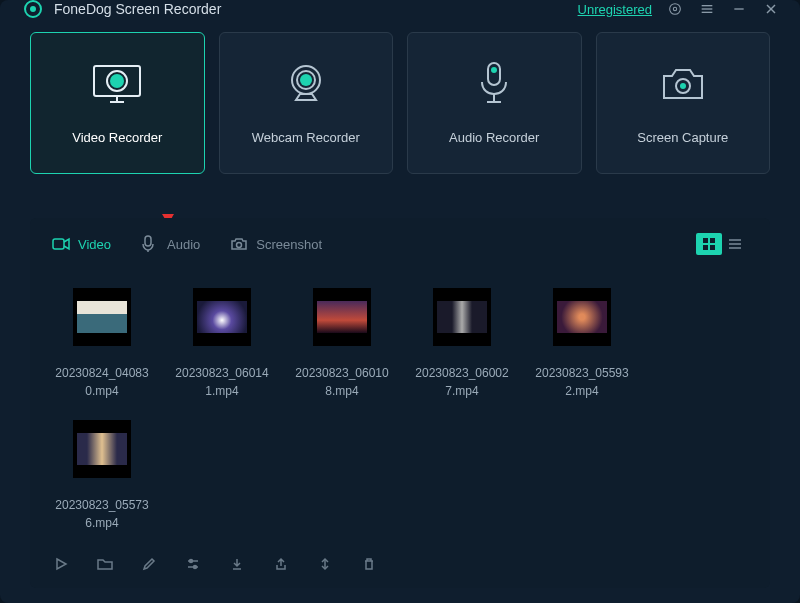 Image resolution: width=800 pixels, height=603 pixels. I want to click on mode-webcam-recorder: Webcam Recorder, so click(306, 103).